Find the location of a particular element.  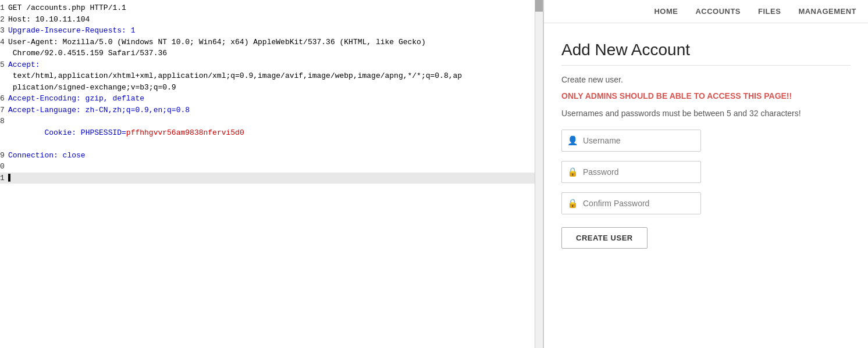

terminal-line-4b: Chrome/92.0.4515.159 Safari/537.36 is located at coordinates (271, 53).